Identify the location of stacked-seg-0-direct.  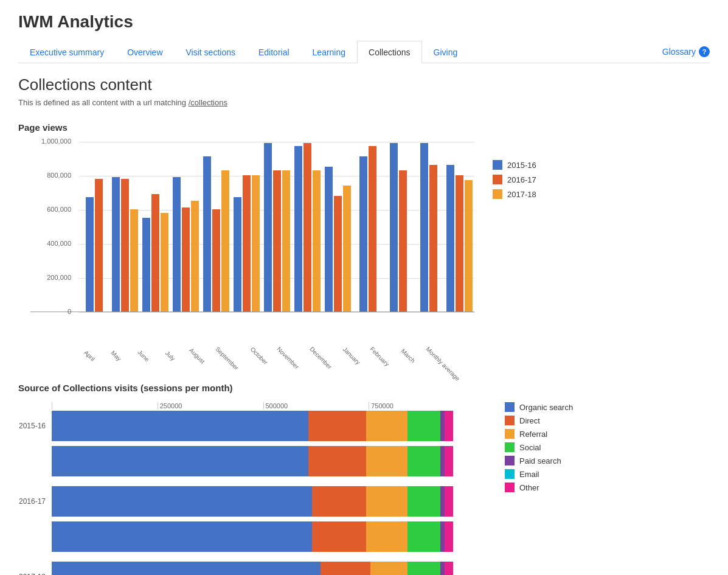
(337, 426).